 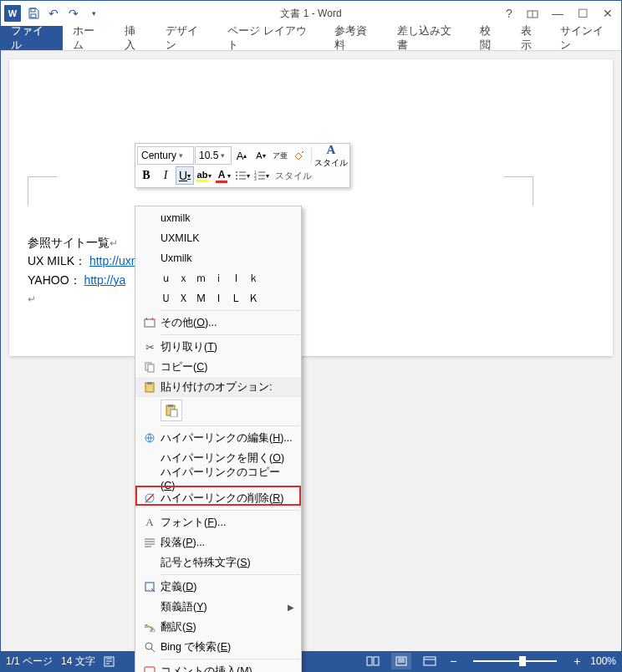 I want to click on decrease-font-button: A▾, so click(x=261, y=155).